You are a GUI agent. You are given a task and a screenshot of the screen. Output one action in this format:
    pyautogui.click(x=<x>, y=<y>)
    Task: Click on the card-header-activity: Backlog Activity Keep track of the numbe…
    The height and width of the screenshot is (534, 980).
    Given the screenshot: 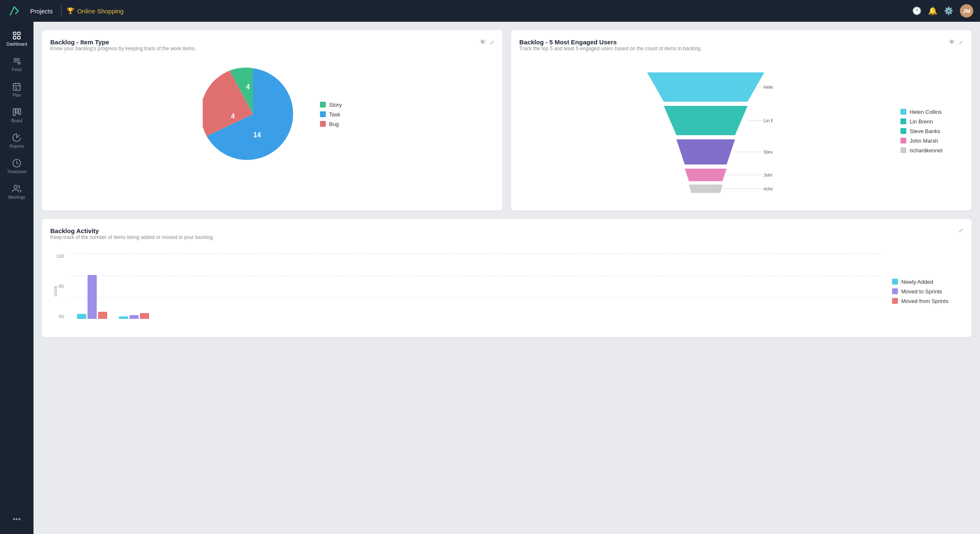 What is the action you would take?
    pyautogui.click(x=507, y=237)
    